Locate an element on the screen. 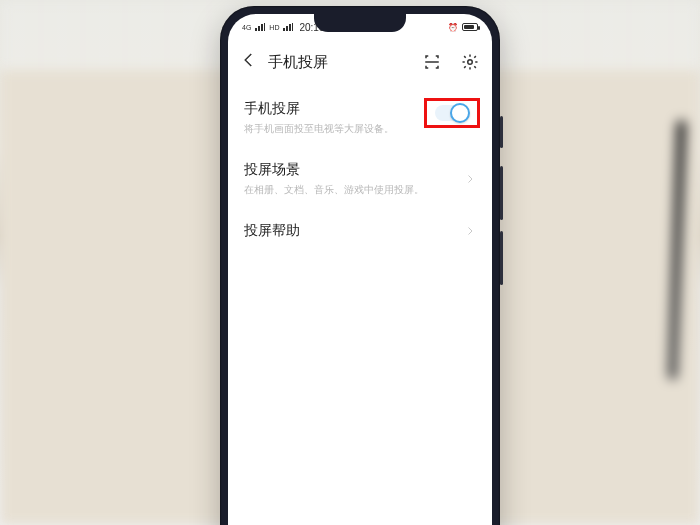 This screenshot has width=700, height=525. row-subtitle: 在相册、文档、音乐、游戏中使用投屏。 is located at coordinates (360, 190).